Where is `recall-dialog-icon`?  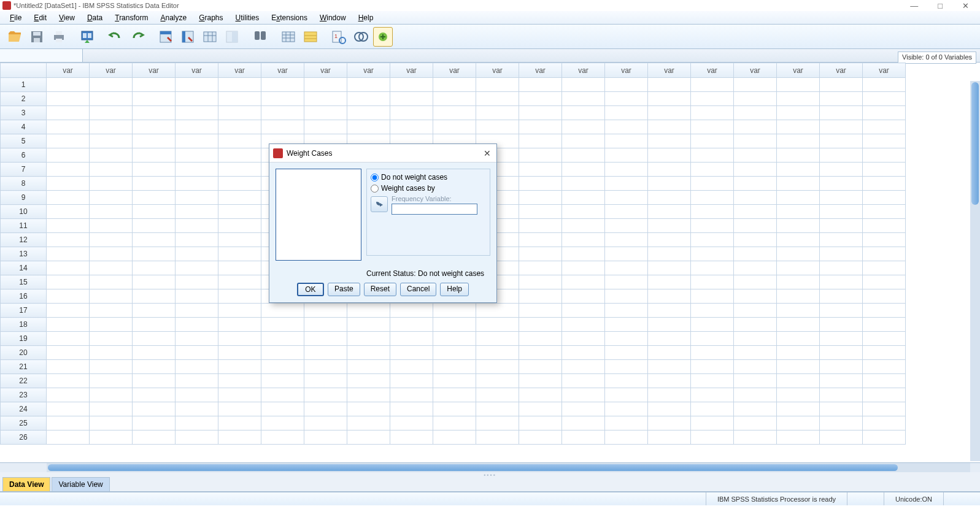
recall-dialog-icon is located at coordinates (87, 37).